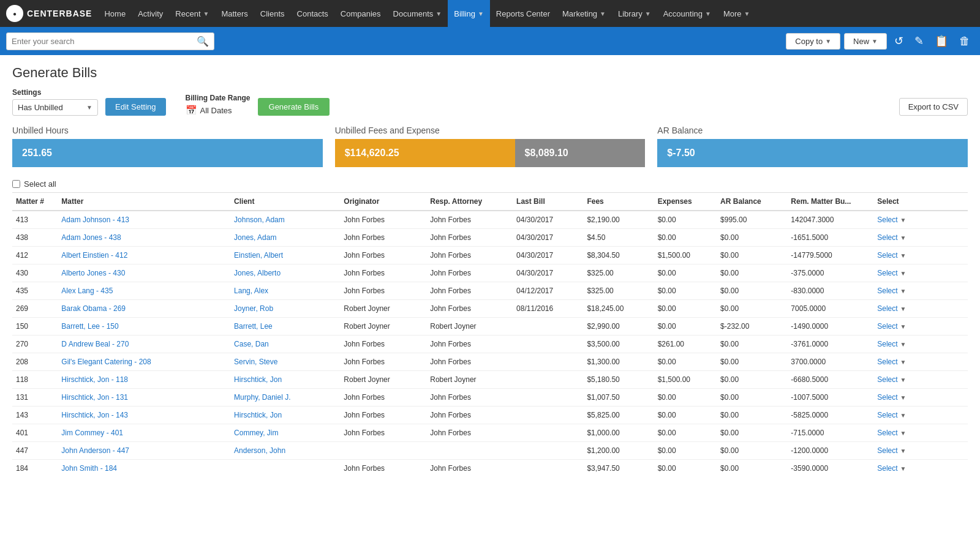  I want to click on nav-item-reports: Reports Center, so click(523, 13).